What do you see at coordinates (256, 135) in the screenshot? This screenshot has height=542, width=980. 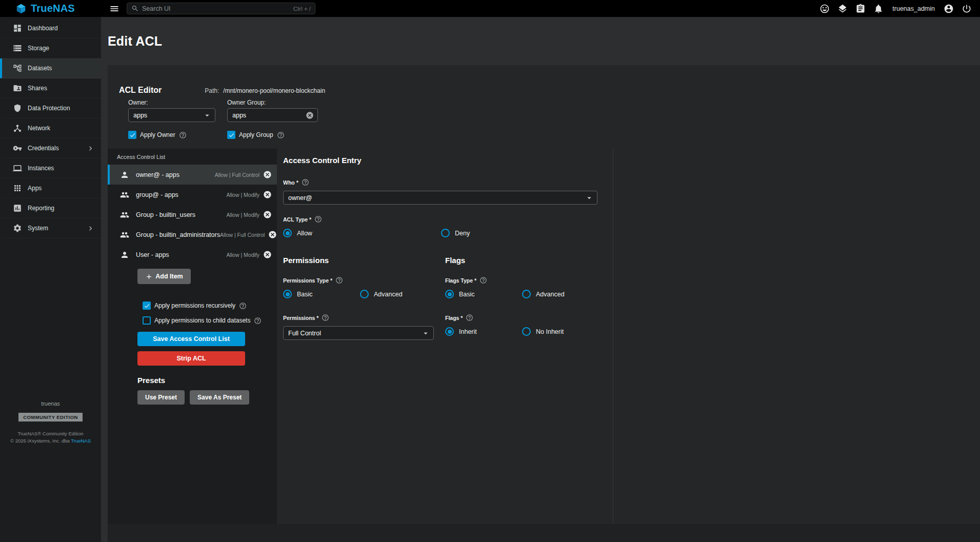 I see `apply-group-label: Apply Group` at bounding box center [256, 135].